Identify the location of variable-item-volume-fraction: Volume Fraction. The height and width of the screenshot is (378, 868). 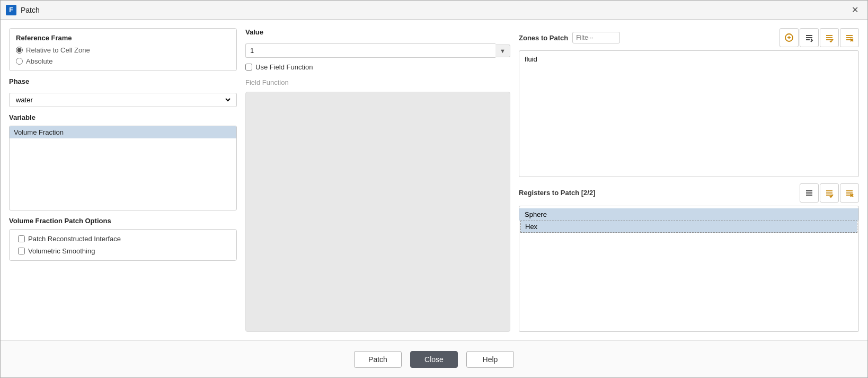
(123, 133).